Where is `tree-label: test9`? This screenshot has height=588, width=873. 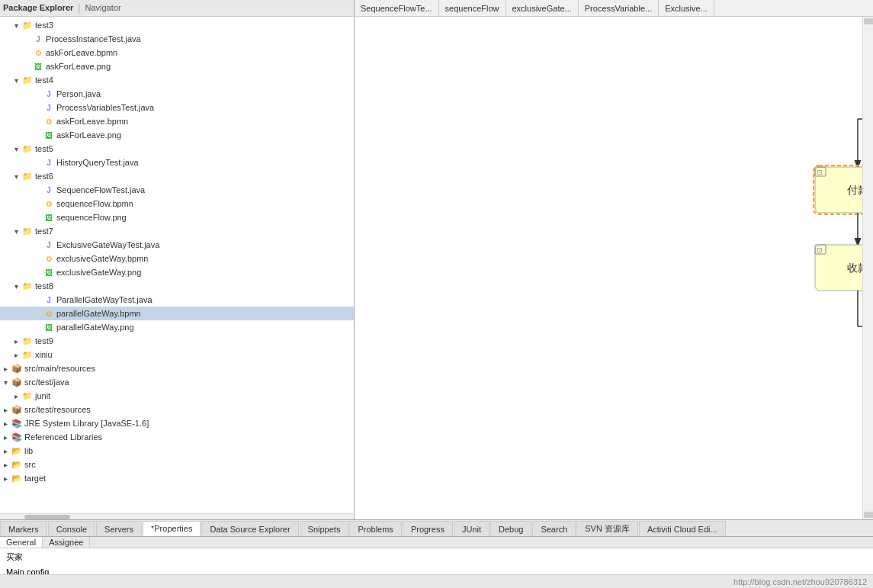 tree-label: test9 is located at coordinates (44, 341).